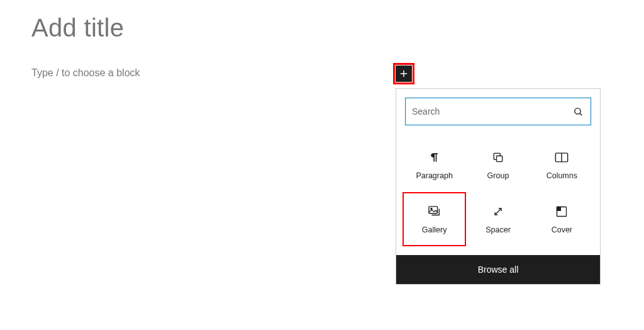  I want to click on columns-icon, so click(562, 157).